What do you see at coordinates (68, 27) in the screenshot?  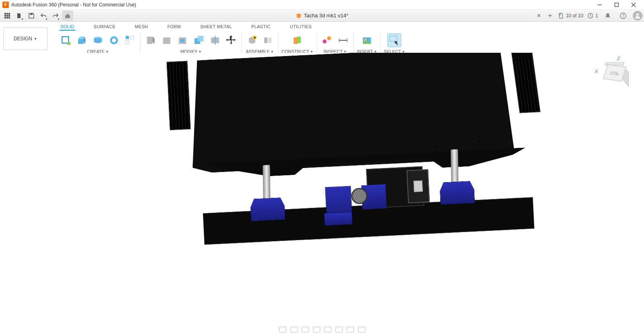 I see `tab-solid: SOLID` at bounding box center [68, 27].